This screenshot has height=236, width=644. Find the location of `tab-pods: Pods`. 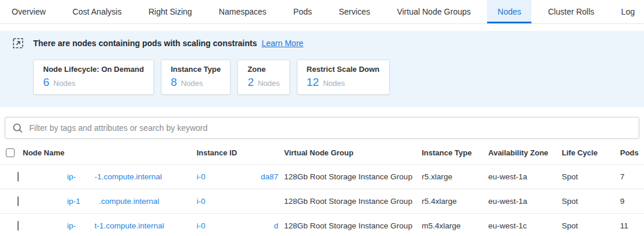

tab-pods: Pods is located at coordinates (303, 12).